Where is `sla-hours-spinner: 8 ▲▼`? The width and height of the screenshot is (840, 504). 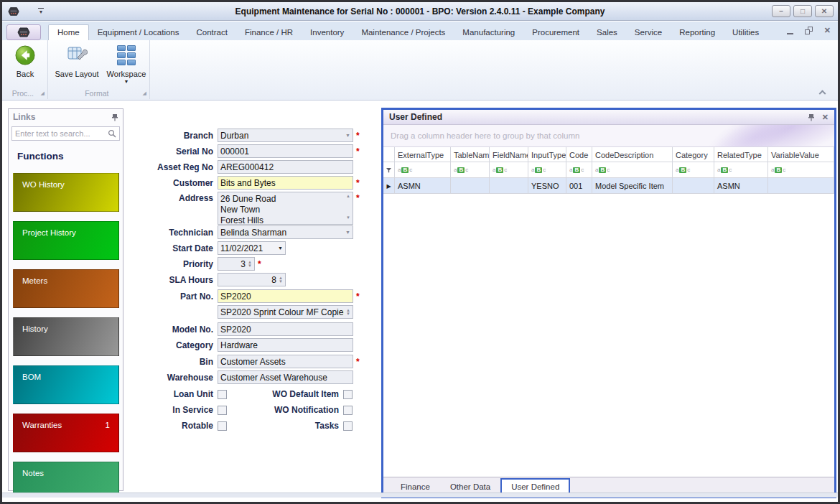
sla-hours-spinner: 8 ▲▼ is located at coordinates (251, 280).